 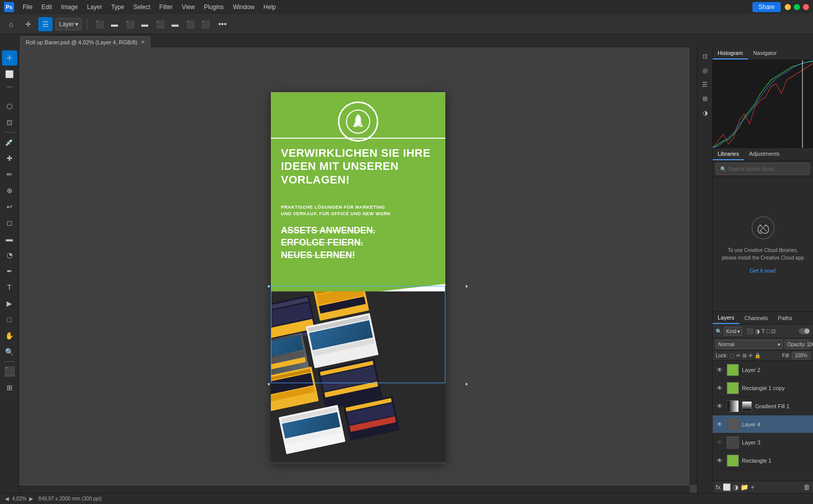 I want to click on zoom-tool: 🔍, so click(x=10, y=352).